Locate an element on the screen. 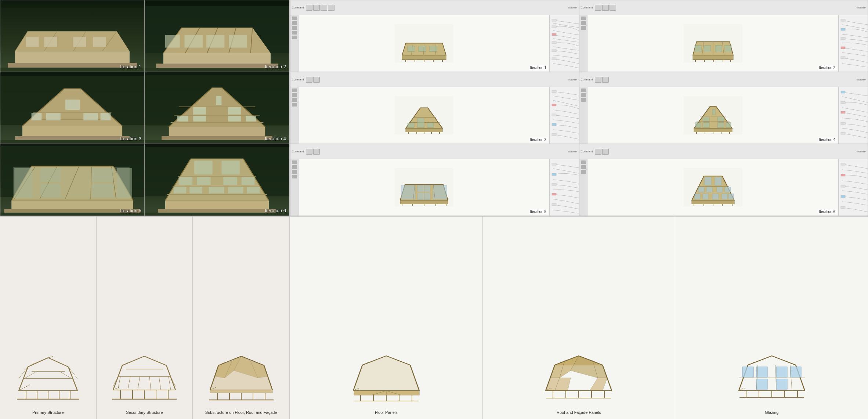 Image resolution: width=868 pixels, height=419 pixels. cad-toolbar-2: Command Transform is located at coordinates (723, 8).